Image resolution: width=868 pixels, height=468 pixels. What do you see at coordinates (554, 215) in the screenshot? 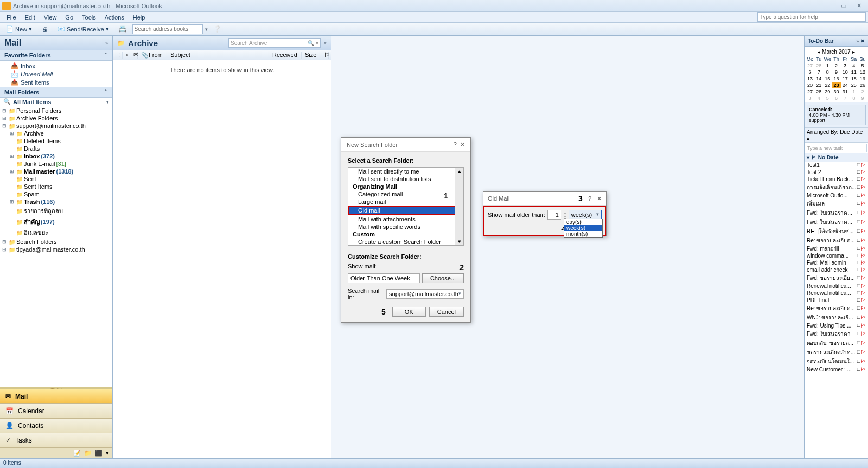
I see `older-than-value` at bounding box center [554, 215].